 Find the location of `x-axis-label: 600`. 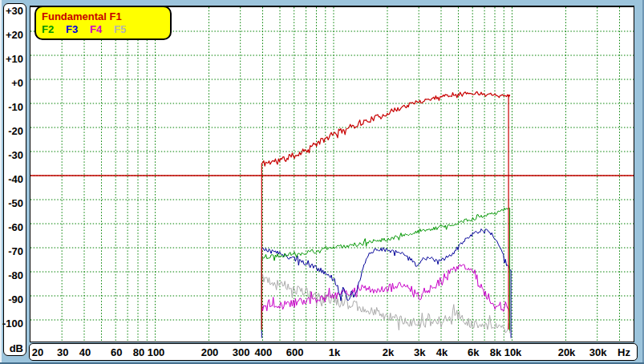

x-axis-label: 600 is located at coordinates (295, 353).